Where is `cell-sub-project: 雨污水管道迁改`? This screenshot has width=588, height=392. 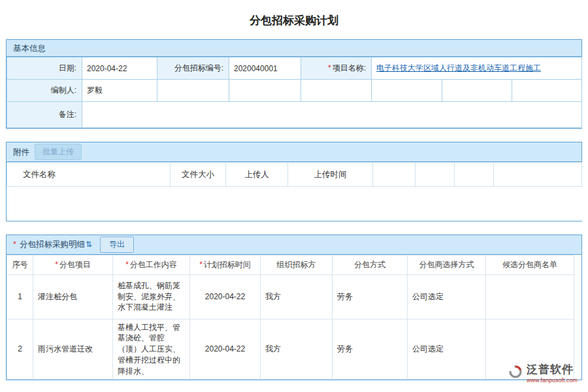 cell-sub-project: 雨污水管道迁改 is located at coordinates (73, 349).